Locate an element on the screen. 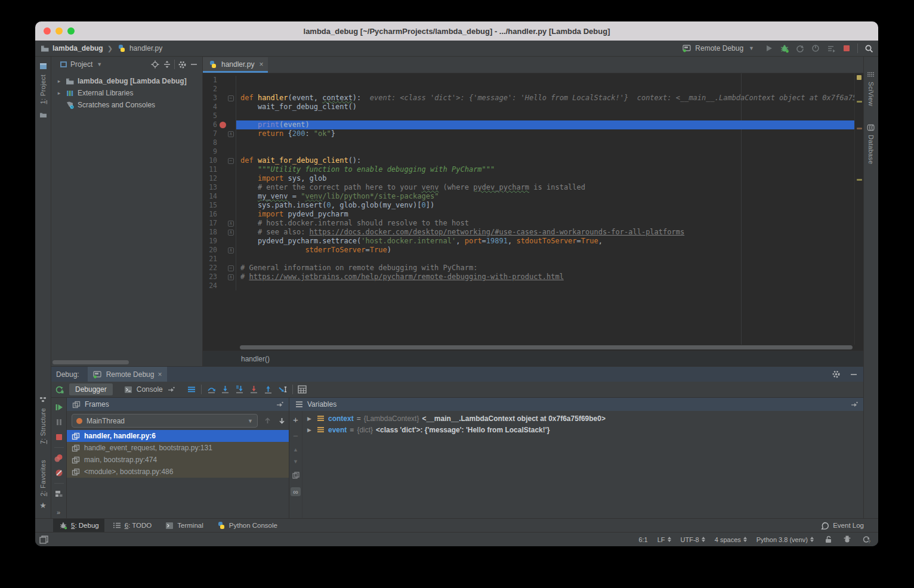 This screenshot has width=914, height=588. code-line: 5 is located at coordinates (533, 116).